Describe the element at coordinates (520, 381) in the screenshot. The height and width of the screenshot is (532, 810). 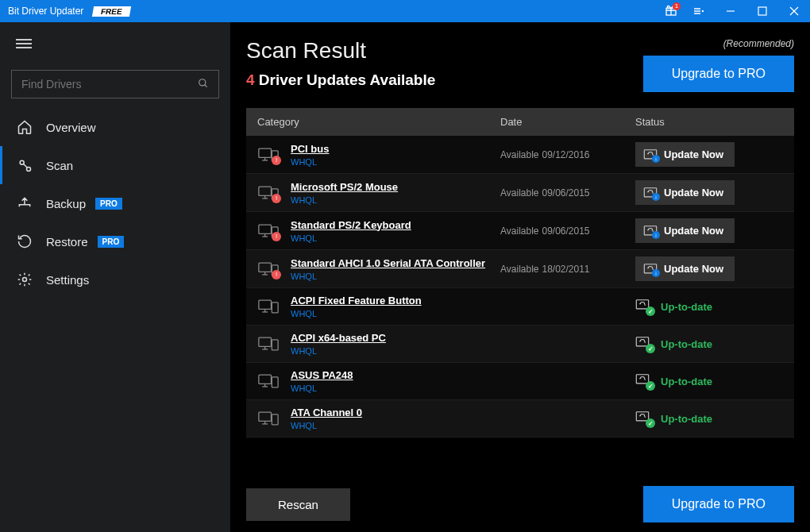
I see `driver-row: ASUS PA248 WHQL ✓Up-to-date` at that location.